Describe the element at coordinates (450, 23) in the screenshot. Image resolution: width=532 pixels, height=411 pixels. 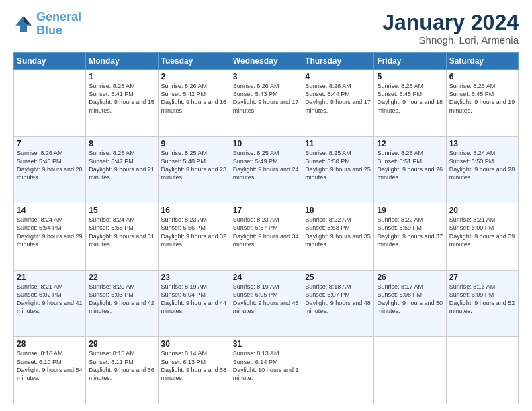
I see `month-title: January 2024` at that location.